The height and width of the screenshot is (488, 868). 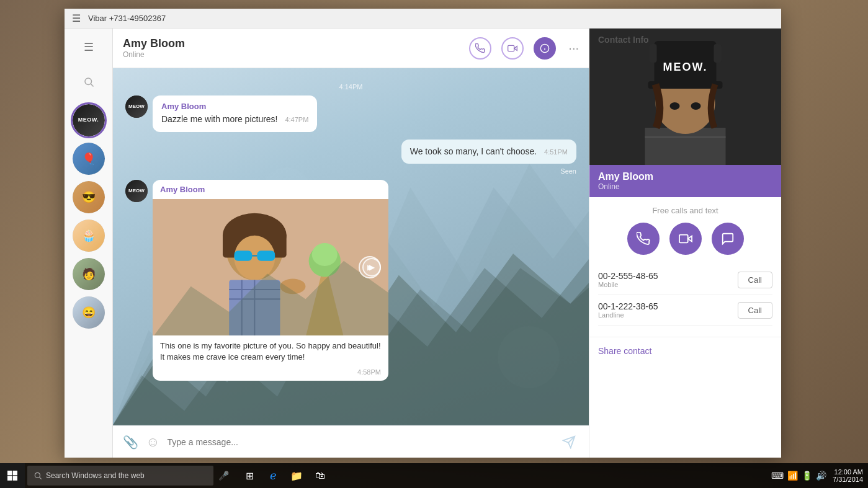 What do you see at coordinates (423, 19) in the screenshot?
I see `title-bar: ☰ Vibar +731-49502367` at bounding box center [423, 19].